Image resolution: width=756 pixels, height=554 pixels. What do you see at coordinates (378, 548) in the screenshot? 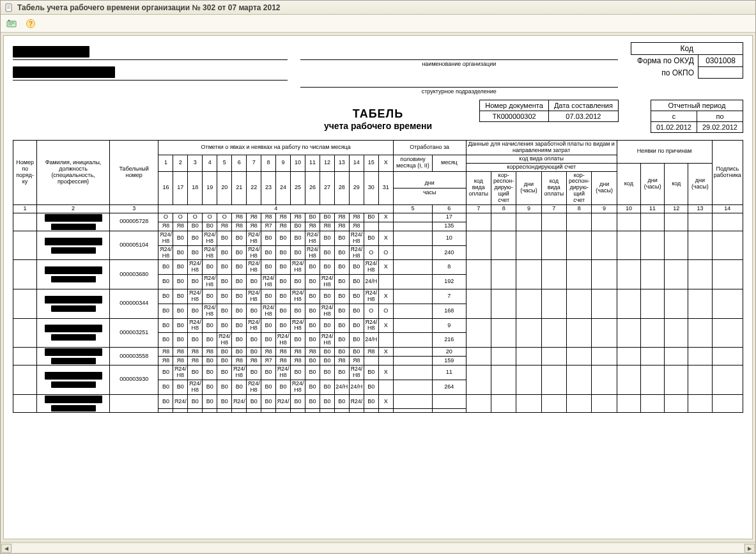
I see `scroll-track` at bounding box center [378, 548].